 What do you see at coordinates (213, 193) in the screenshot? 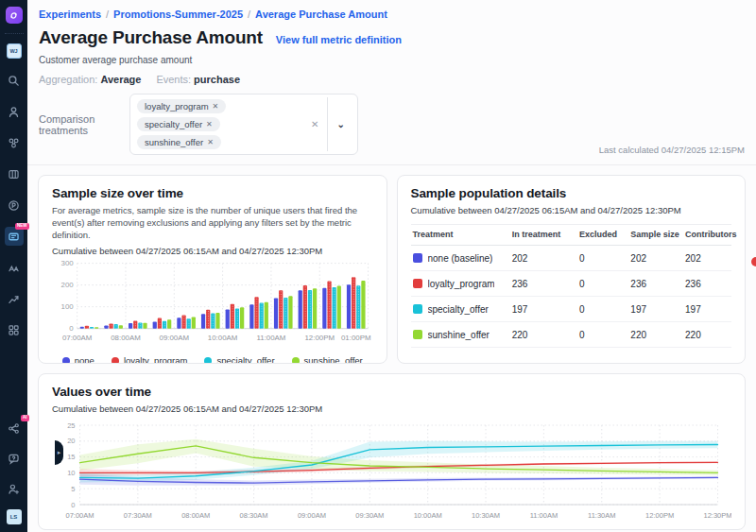
I see `sample-size-title: Sample size over time` at bounding box center [213, 193].